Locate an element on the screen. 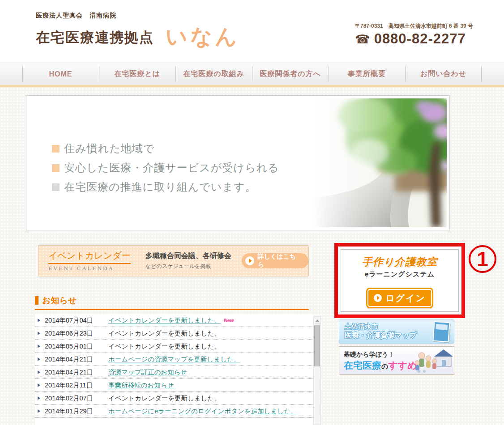 Image resolution: width=504 pixels, height=425 pixels. news-text: ホームページの資源マップを更新しました。 is located at coordinates (174, 360).